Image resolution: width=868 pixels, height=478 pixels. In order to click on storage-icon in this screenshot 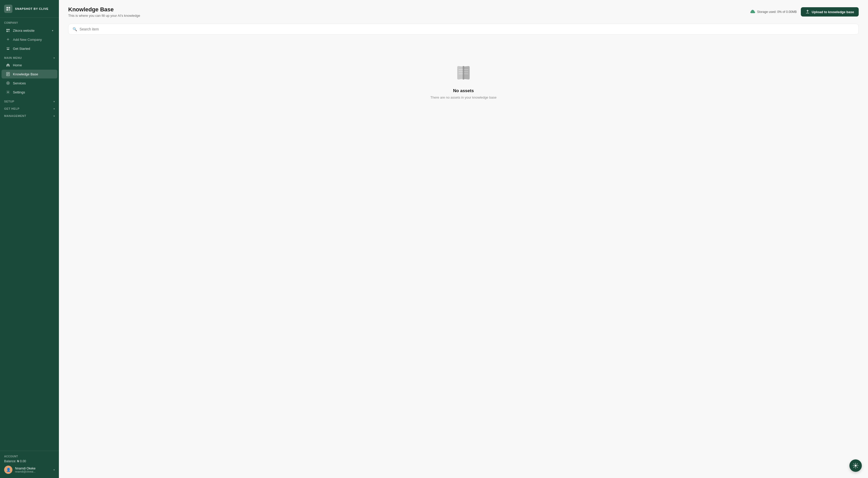, I will do `click(753, 12)`.